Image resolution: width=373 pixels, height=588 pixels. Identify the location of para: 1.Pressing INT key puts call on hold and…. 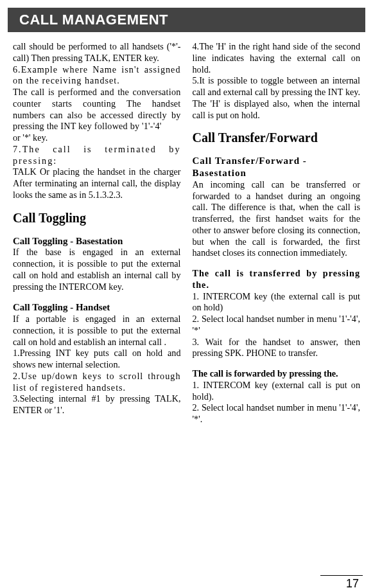
(97, 359).